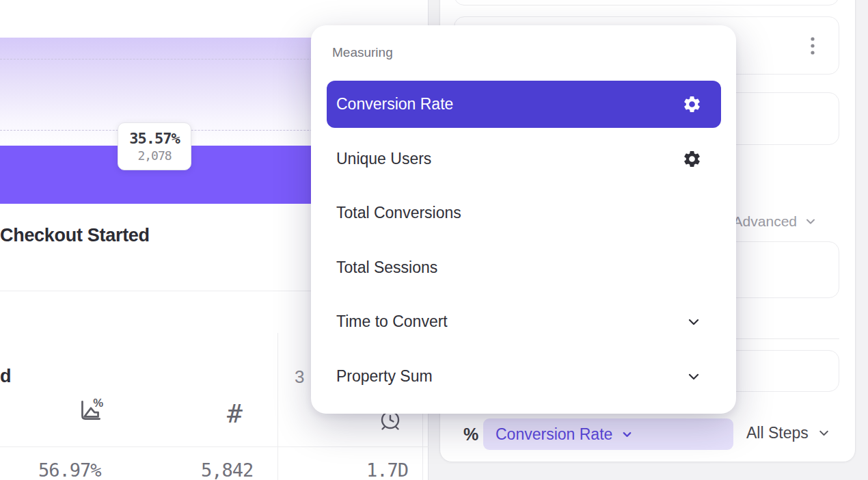  What do you see at coordinates (5, 376) in the screenshot?
I see `table-step-label-fragment: d` at bounding box center [5, 376].